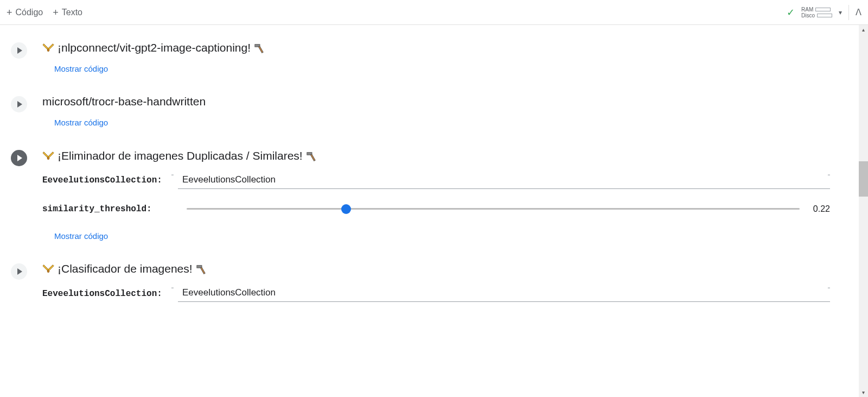 This screenshot has height=397, width=868. What do you see at coordinates (436, 209) in the screenshot?
I see `form-row-threshold: similarity_threshold: 0.22` at bounding box center [436, 209].